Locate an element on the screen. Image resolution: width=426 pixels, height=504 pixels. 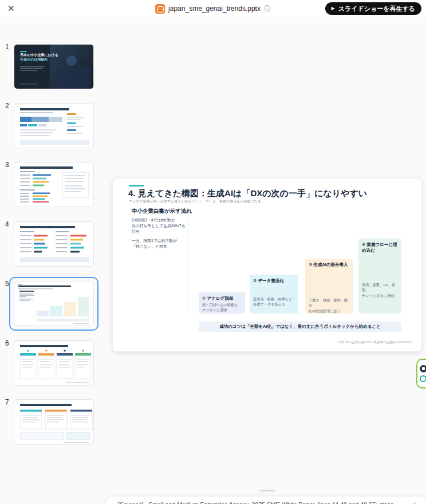
panel-drag-handle is located at coordinates (267, 491).